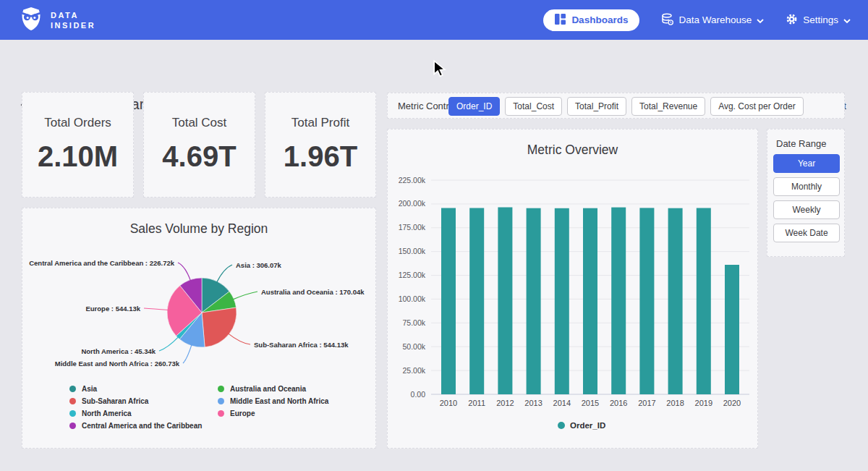  What do you see at coordinates (757, 106) in the screenshot?
I see `metric-option-avg-cost-per-order: Avg. Cost per Order` at bounding box center [757, 106].